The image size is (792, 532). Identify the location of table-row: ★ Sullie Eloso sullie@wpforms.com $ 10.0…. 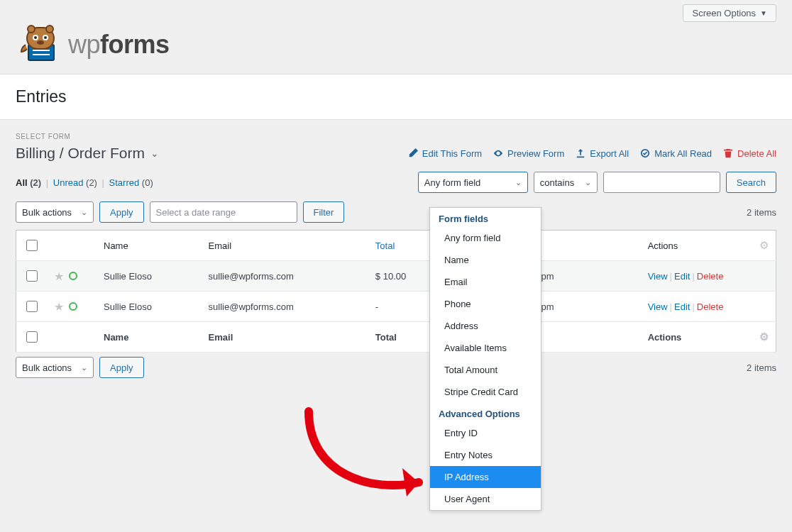
(396, 277).